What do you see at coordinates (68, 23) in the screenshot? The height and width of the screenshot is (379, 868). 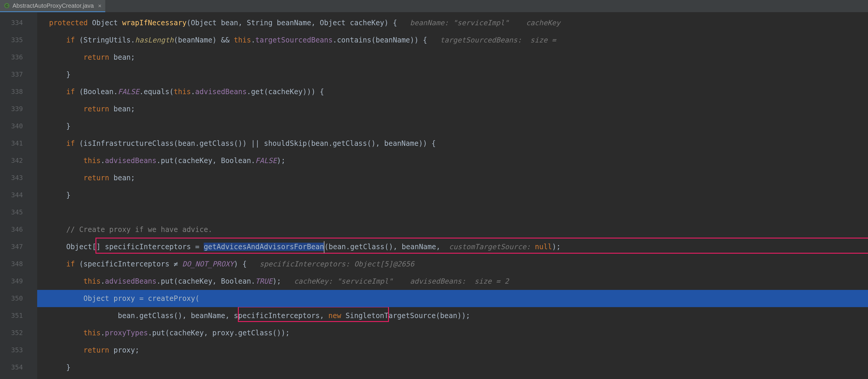 I see `keyword-protected: protected` at bounding box center [68, 23].